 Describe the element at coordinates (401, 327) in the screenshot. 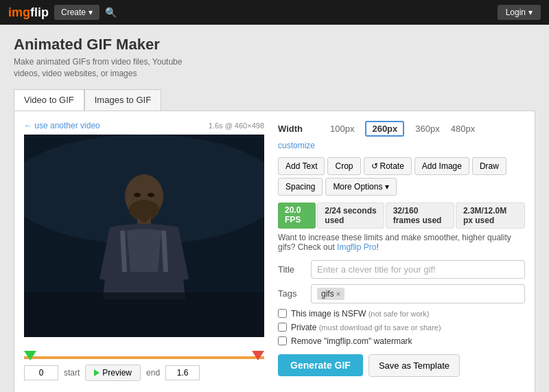

I see `private-checkbox-row: Private (must download gif to save or sh…` at that location.